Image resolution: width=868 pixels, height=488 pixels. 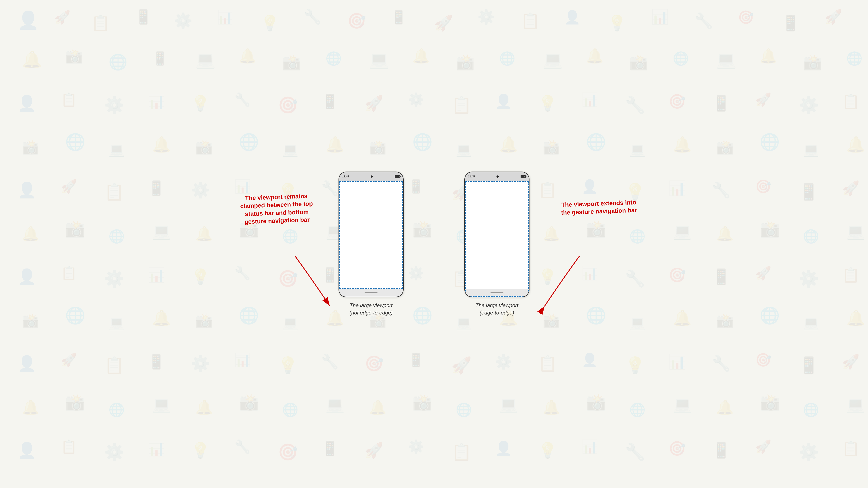 I want to click on phone-left-nav-bar, so click(x=371, y=293).